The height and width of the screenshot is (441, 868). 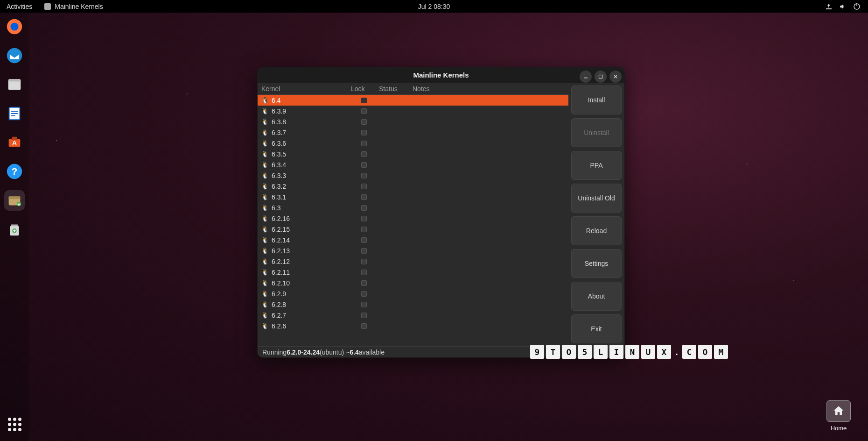 What do you see at coordinates (586, 77) in the screenshot?
I see `minimize-button` at bounding box center [586, 77].